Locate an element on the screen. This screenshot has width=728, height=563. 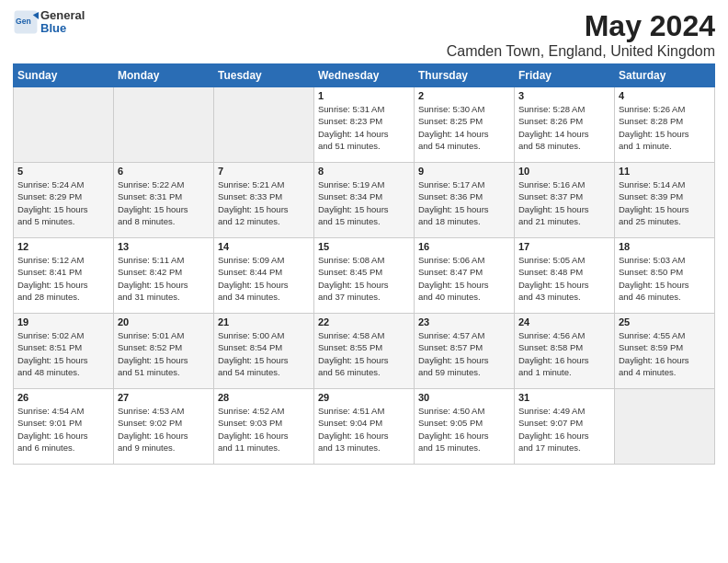
day-info: Sunrise: 5:31 AM Sunset: 8:23 PM Dayligh… is located at coordinates (364, 127).